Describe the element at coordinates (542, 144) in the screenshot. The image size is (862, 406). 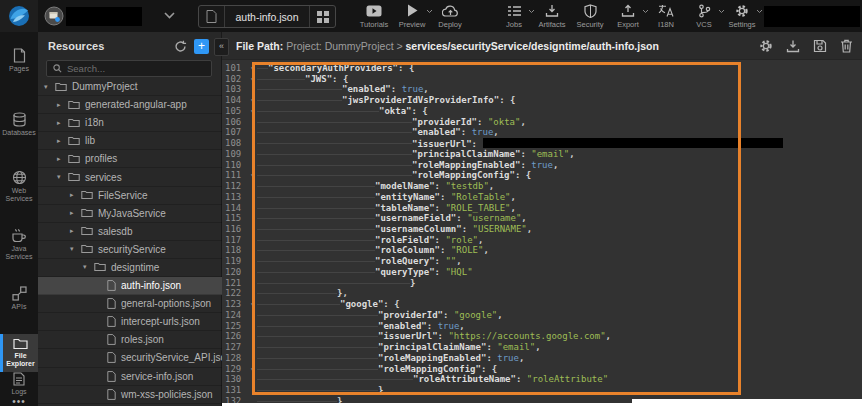
I see `code-line-108: 108"issuerUrl":` at that location.